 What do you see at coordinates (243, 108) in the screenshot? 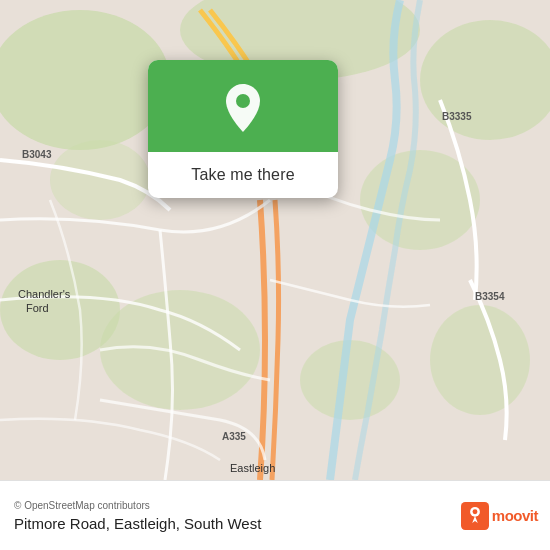
I see `location-pin-icon` at bounding box center [243, 108].